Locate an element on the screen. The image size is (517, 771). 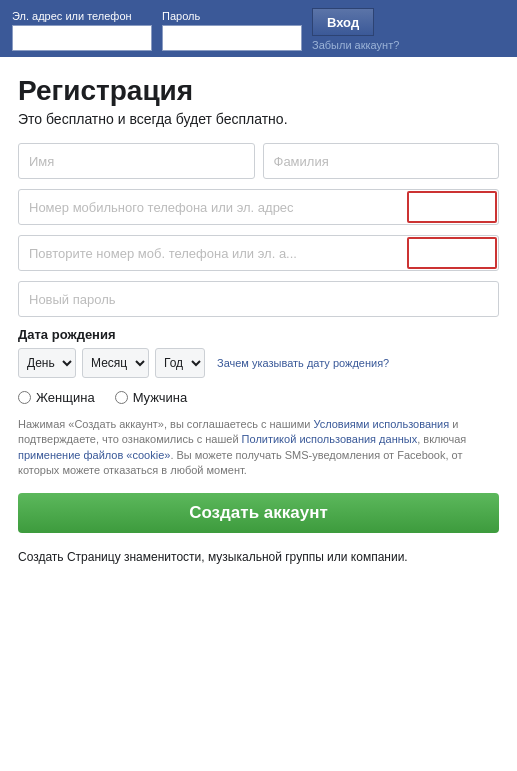
gender-row: Женщина Мужчина is located at coordinates (258, 398).